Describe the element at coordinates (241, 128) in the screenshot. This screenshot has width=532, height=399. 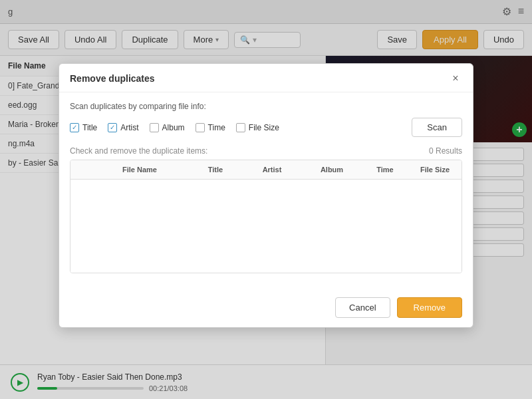
I see `checkbox-filesize` at that location.